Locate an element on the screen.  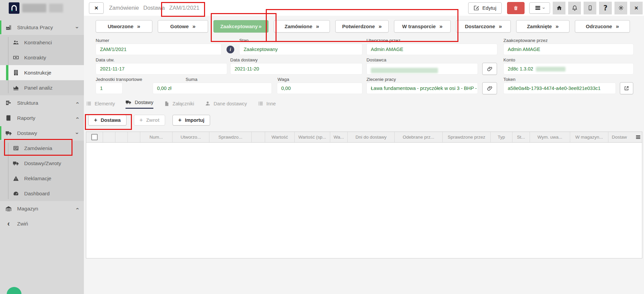
field-zlecenie-pracy: Ława fundamentowa - przyczółek w osi 3 -… is located at coordinates (422, 88).